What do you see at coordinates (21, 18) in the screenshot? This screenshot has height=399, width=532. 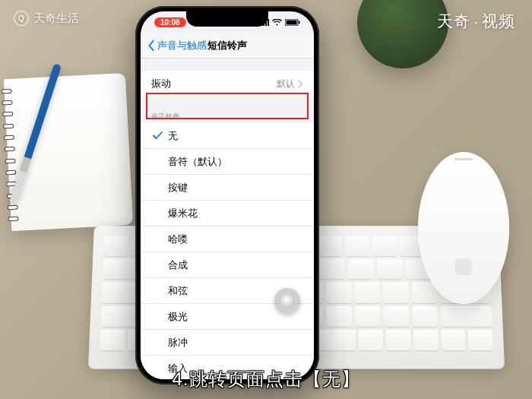 I see `brand-logo-icon: Q` at bounding box center [21, 18].